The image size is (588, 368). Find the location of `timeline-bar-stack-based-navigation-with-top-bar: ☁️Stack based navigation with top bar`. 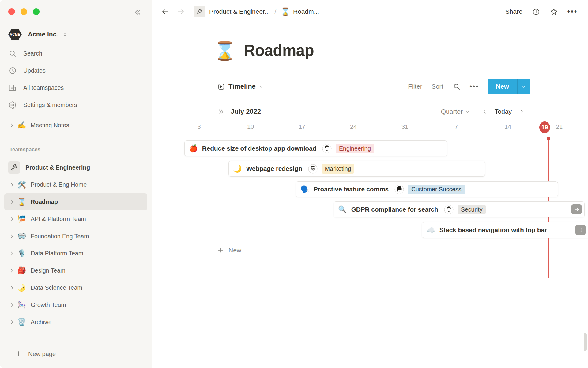

timeline-bar-stack-based-navigation-with-top-bar: ☁️Stack based navigation with top bar is located at coordinates (505, 230).